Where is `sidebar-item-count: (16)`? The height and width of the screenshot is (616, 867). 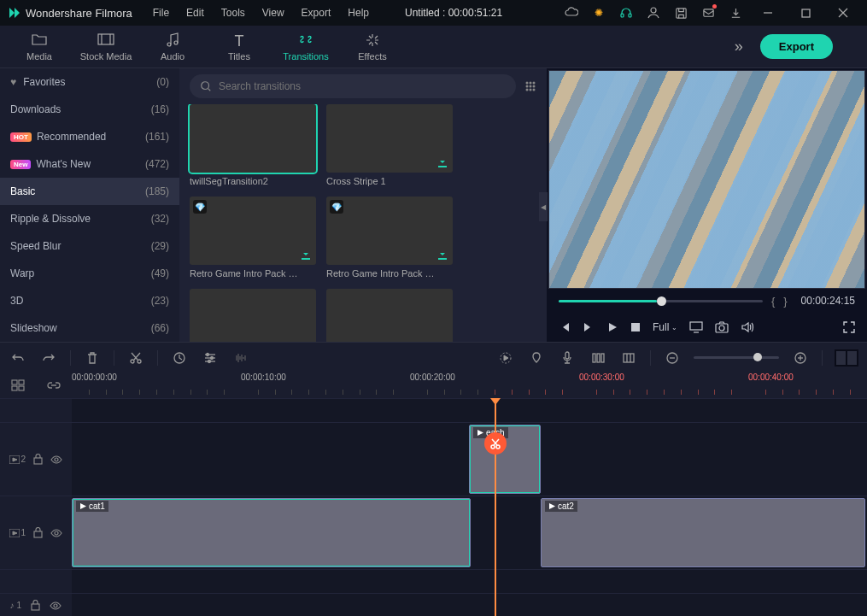
sidebar-item-count: (16) is located at coordinates (161, 109).